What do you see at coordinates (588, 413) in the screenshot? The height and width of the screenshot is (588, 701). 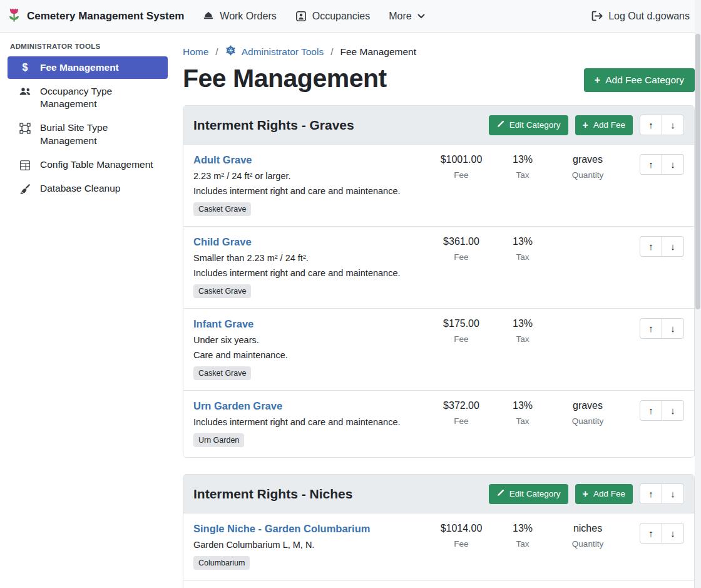 I see `fee-quantity-col: graves Quantity` at bounding box center [588, 413].